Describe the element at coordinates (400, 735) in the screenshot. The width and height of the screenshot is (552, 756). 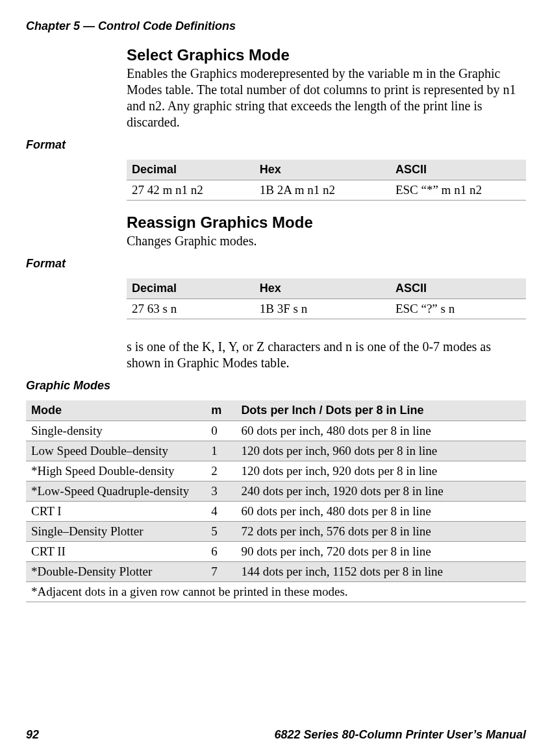
I see `manual-title: 6822 Series 80-Column Printer User’s Man…` at that location.